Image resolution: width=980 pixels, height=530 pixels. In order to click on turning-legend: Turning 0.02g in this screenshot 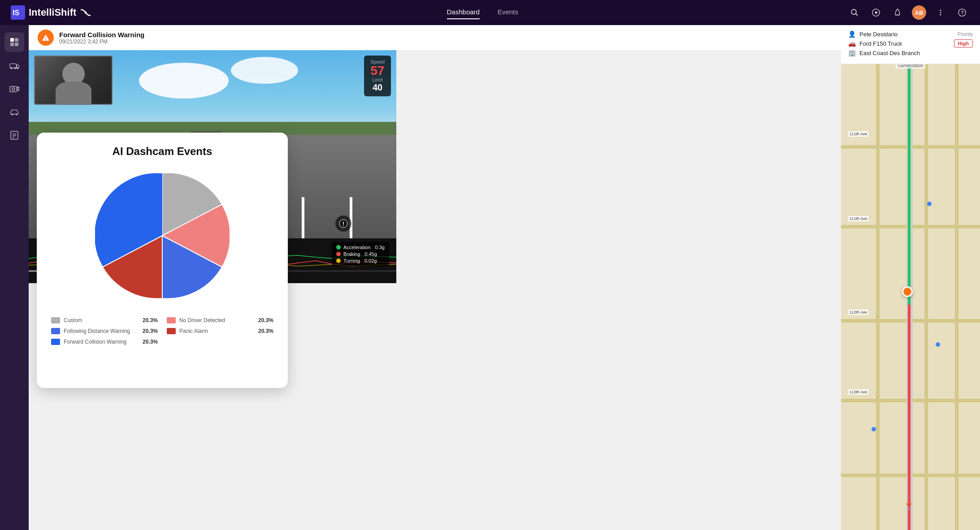, I will do `click(360, 261)`.